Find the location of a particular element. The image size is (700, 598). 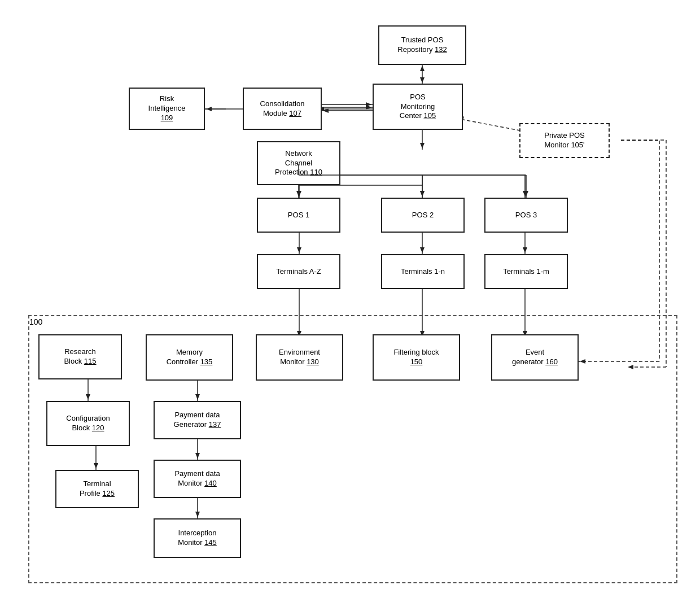

terminals-1m-box: Terminals 1-m is located at coordinates (526, 272).